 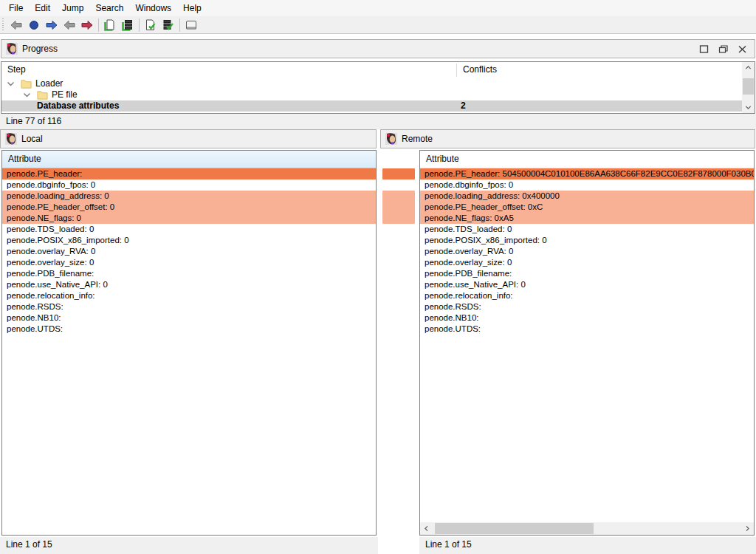 What do you see at coordinates (456, 70) in the screenshot?
I see `column-separator` at bounding box center [456, 70].